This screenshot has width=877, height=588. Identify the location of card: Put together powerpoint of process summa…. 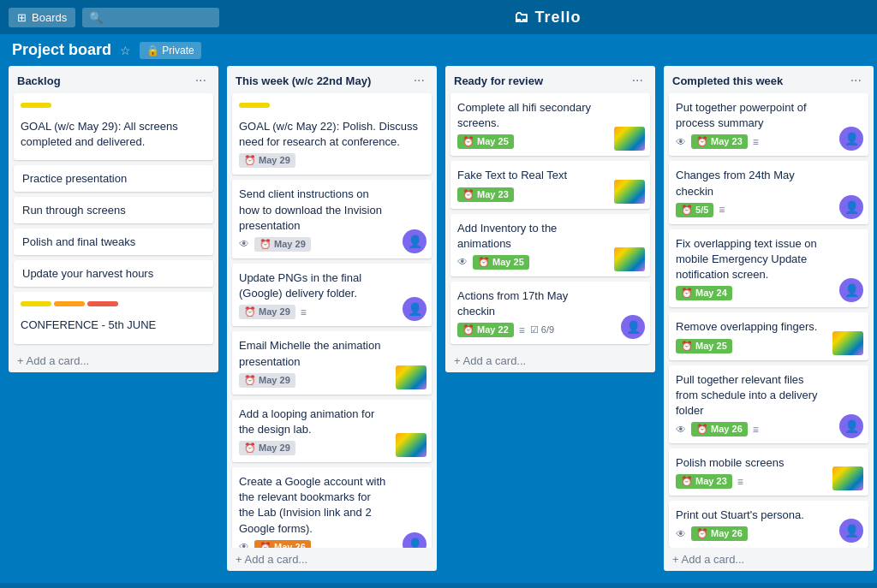
(769, 125).